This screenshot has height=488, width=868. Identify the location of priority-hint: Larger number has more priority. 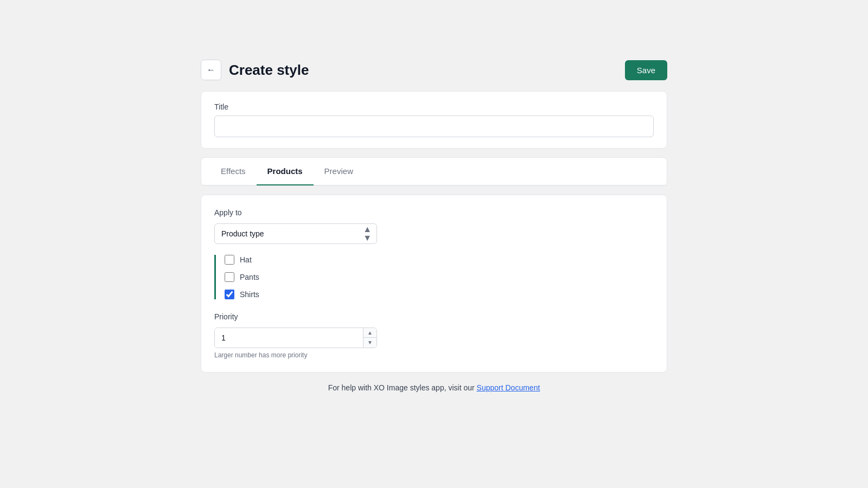
(296, 355).